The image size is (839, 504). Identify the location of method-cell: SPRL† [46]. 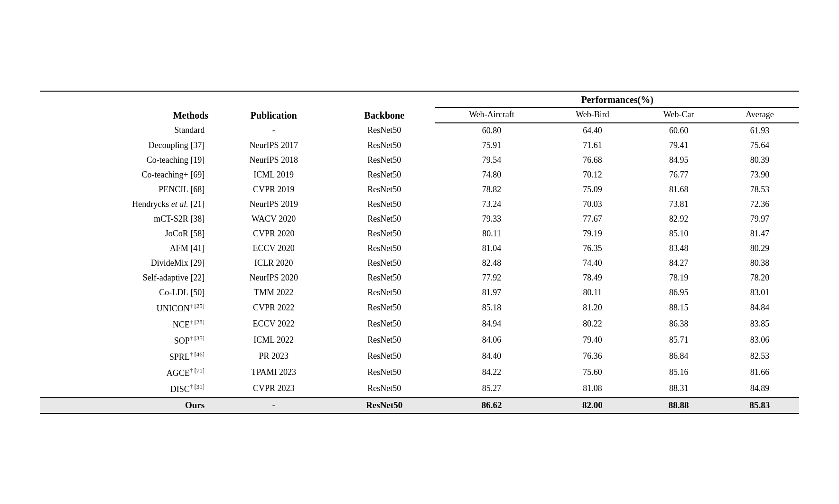
(127, 356).